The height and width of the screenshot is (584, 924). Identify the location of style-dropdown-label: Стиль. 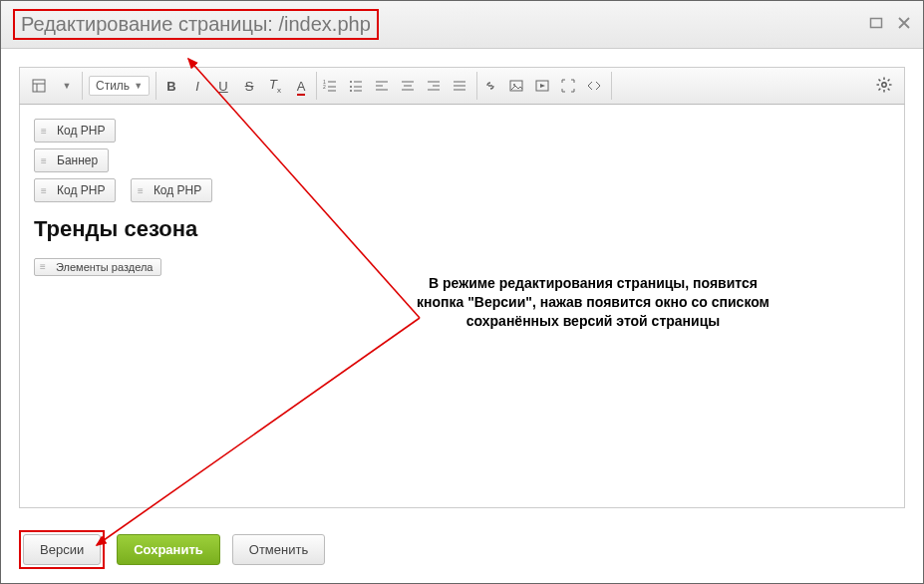
(113, 86).